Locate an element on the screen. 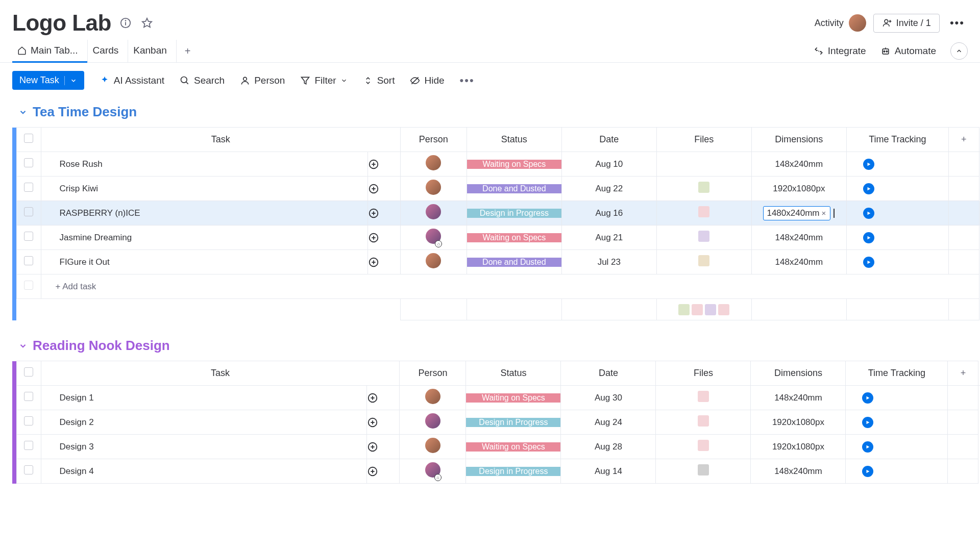  date-cell: Aug 10 is located at coordinates (609, 164).